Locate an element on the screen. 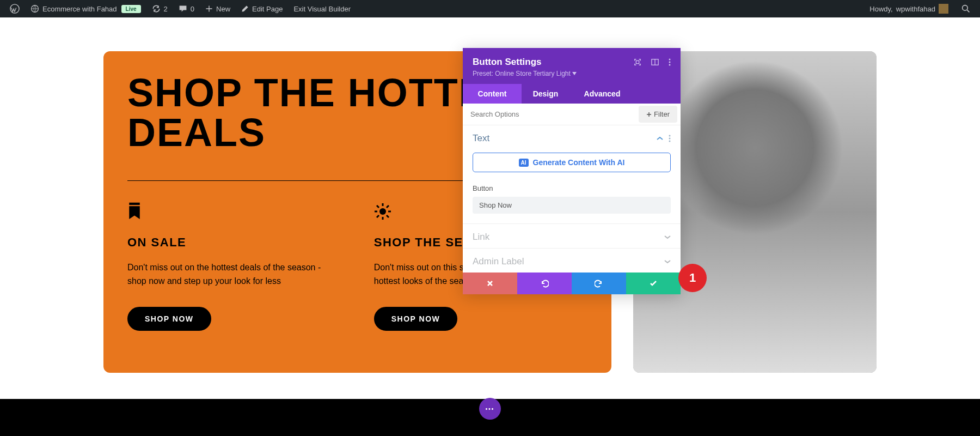 The width and height of the screenshot is (980, 436). plus-icon is located at coordinates (209, 9).